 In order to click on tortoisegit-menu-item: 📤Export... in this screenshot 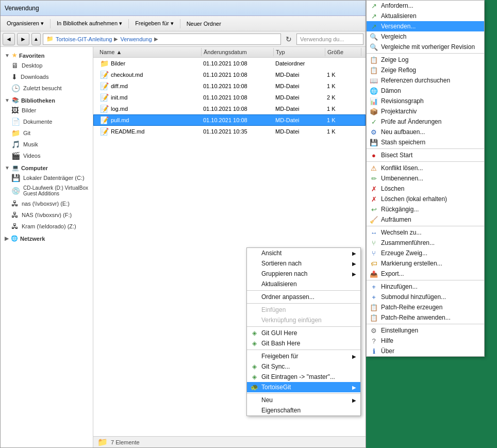, I will do `click(425, 274)`.